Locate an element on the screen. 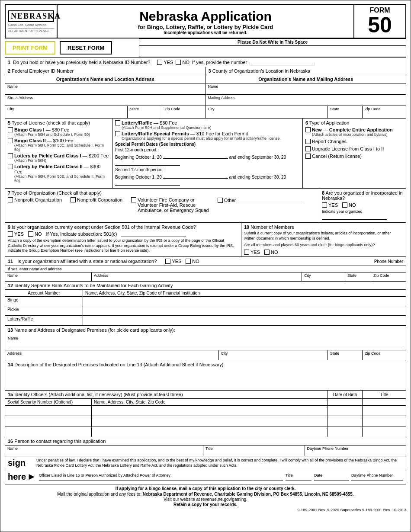 The image size is (411, 532). q5-lottery-raffle: Lottery/Raffle — $30 Fee (Attach Form 50… is located at coordinates (208, 125).